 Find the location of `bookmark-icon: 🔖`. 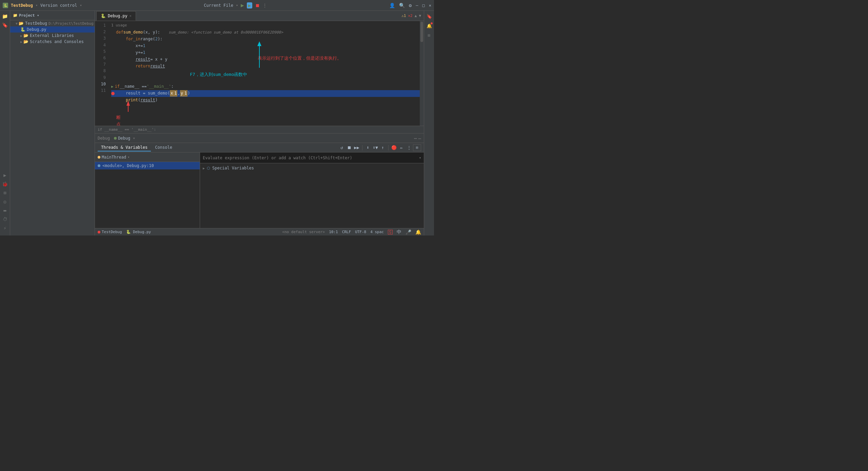

bookmark-icon: 🔖 is located at coordinates (5, 25).